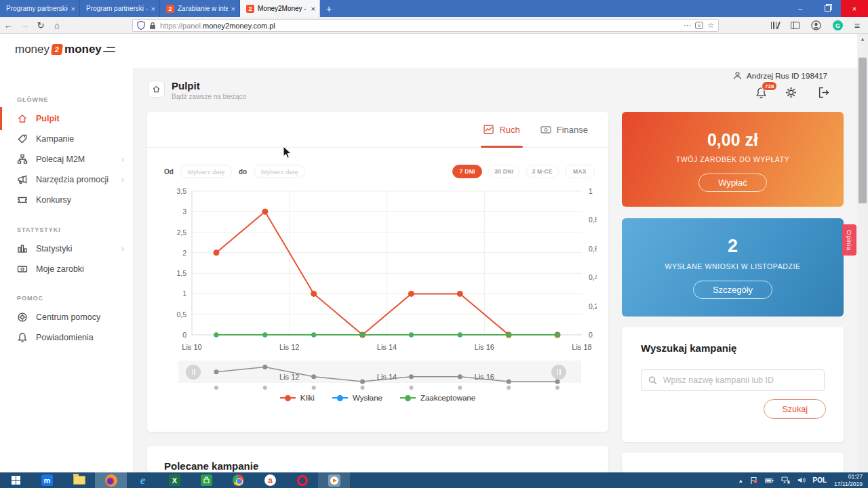 This screenshot has height=488, width=868. I want to click on taskbar-mail-icon: m, so click(47, 480).